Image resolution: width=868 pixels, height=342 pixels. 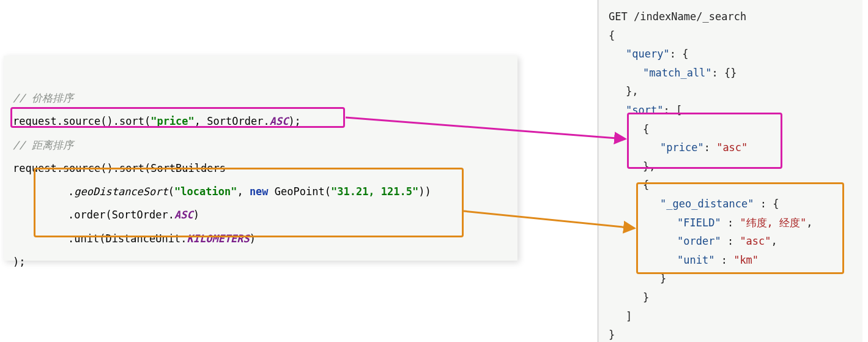 I want to click on java-line-close: );, so click(x=261, y=262).